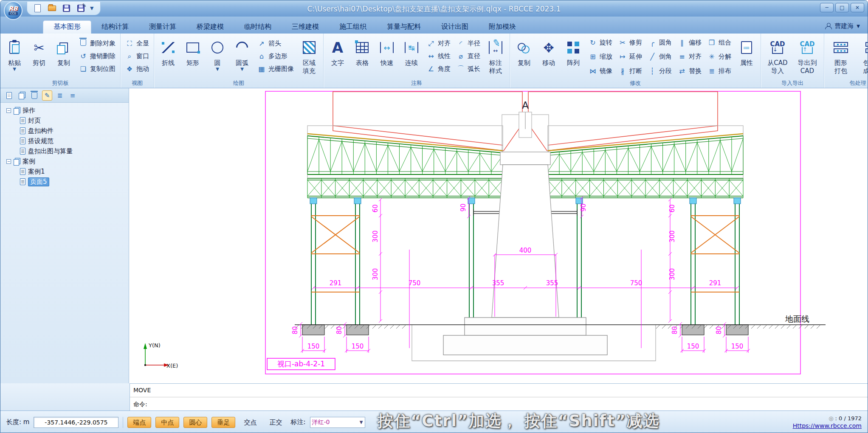 This screenshot has width=868, height=433. Describe the element at coordinates (573, 57) in the screenshot. I see `array-button: 阵列` at that location.